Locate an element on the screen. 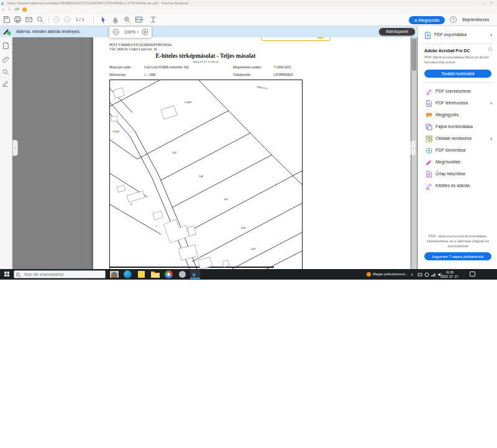 Image resolution: width=497 pixels, height=448 pixels. share-button: ⊕ Megosztás is located at coordinates (427, 20).